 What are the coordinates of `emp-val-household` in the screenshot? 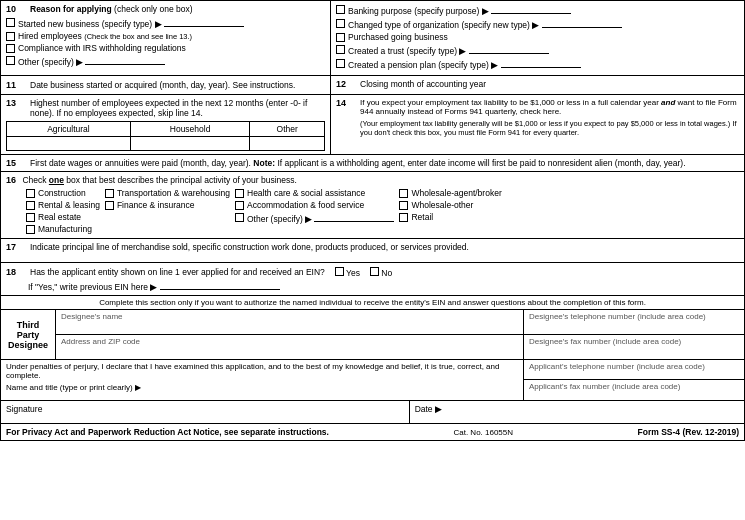 It's located at (190, 144).